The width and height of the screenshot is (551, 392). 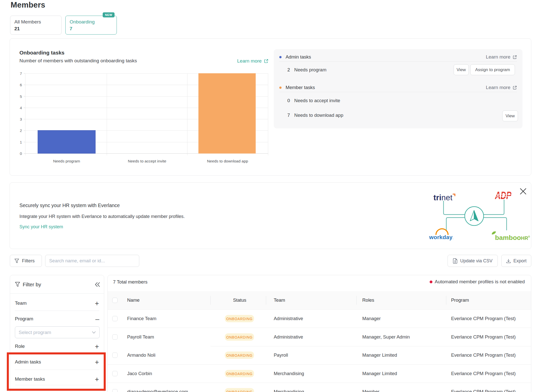 What do you see at coordinates (21, 131) in the screenshot?
I see `svg-text: 2` at bounding box center [21, 131].